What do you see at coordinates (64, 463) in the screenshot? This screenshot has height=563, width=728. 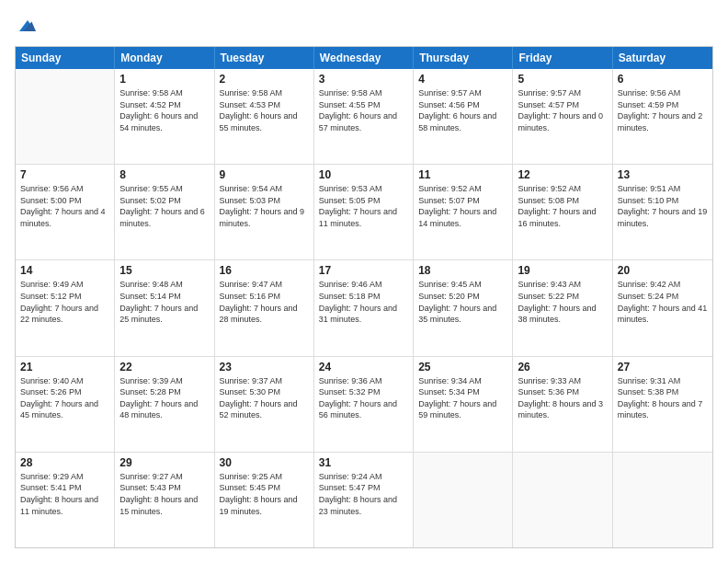 I see `day-number: 28` at bounding box center [64, 463].